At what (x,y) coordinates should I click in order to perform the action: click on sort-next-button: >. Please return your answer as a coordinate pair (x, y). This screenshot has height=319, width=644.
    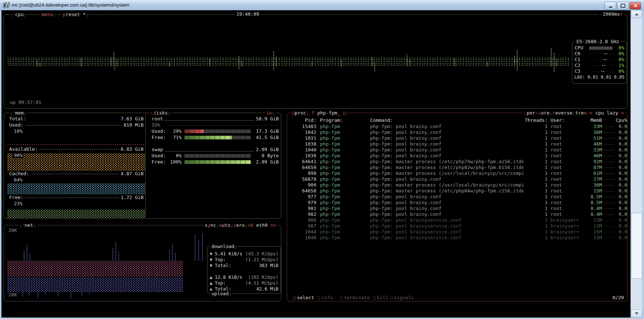
    Looking at the image, I should click on (622, 113).